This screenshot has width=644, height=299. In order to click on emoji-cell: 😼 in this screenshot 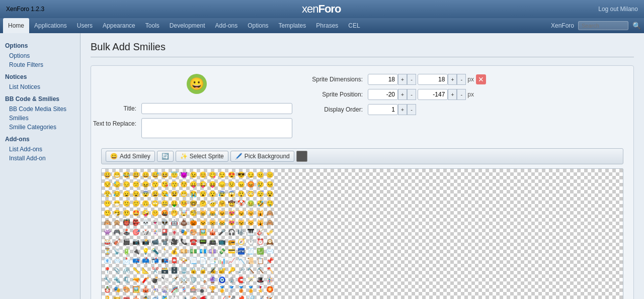, I will do `click(242, 222)`.